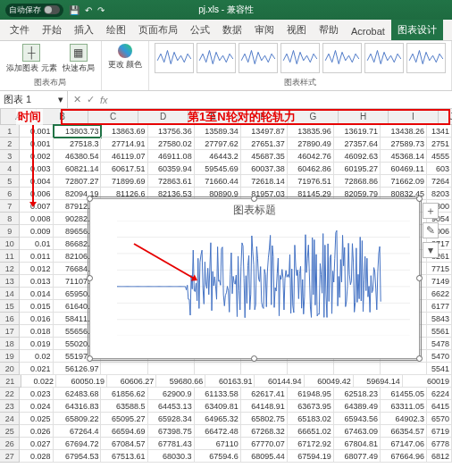 The width and height of the screenshot is (452, 476). I want to click on cell: 67781.43, so click(172, 444).